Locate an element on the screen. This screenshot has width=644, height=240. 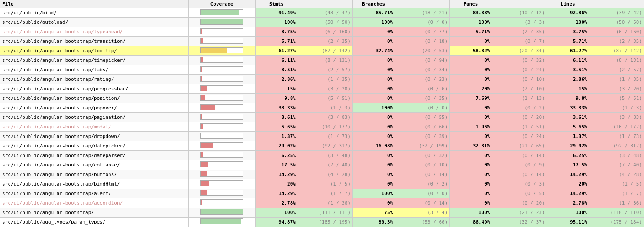
lines-pct-cell: 17.5% is located at coordinates (568, 165).